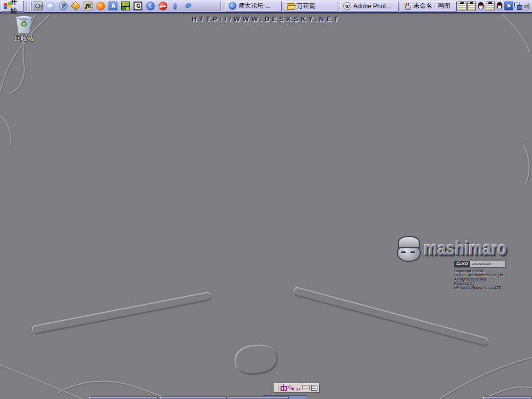 Image resolution: width=532 pixels, height=399 pixels. Describe the element at coordinates (528, 6) in the screenshot. I see `volume-icon` at that location.